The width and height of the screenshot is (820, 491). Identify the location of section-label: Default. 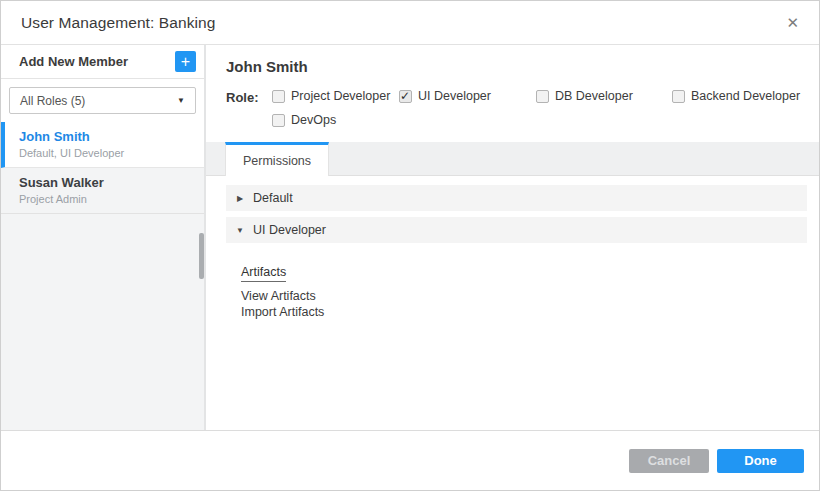
(273, 198).